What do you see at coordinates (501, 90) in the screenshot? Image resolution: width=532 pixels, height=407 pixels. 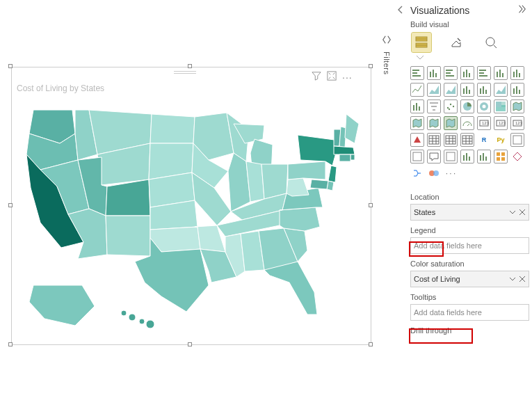 I see `vis-type-ribbon` at bounding box center [501, 90].